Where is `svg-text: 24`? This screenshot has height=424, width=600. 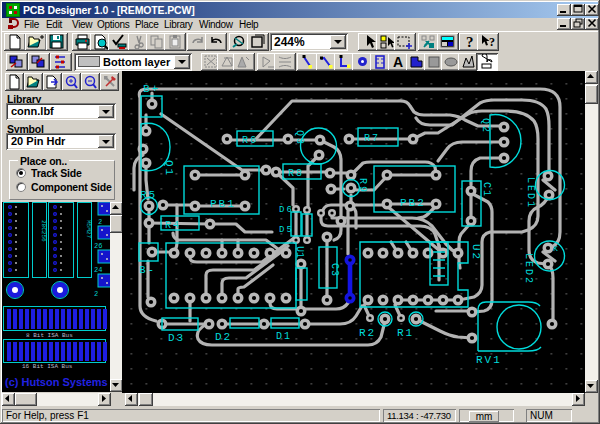
svg-text: 24 is located at coordinates (98, 270).